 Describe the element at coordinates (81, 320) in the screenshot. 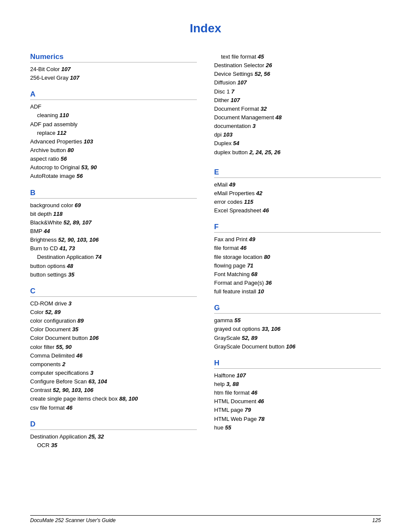

I see `page-number: 89` at that location.